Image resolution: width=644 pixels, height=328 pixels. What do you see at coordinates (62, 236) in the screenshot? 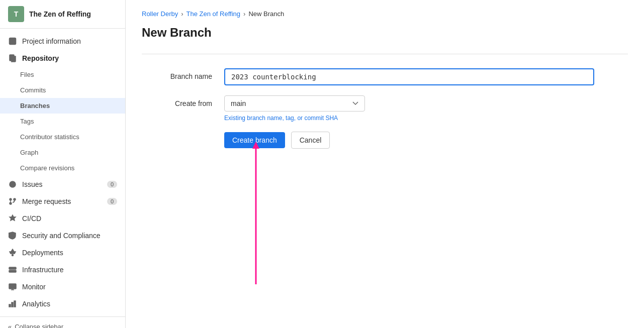
I see `sidebar-item-security-compliance: Security and Compliance` at bounding box center [62, 236].